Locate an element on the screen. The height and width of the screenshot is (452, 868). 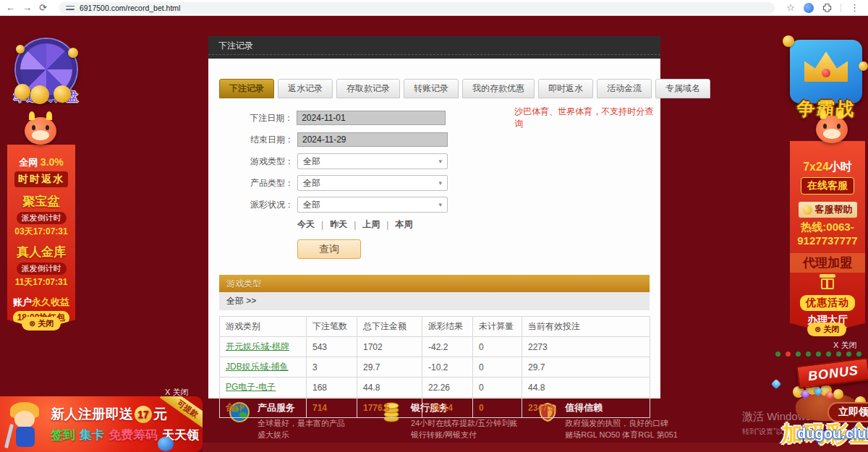
bet-summary-table: 游戏类别 下注笔数 总下注金额 派彩结果 未计算量 当前有效投注 开元娱乐城-棋… is located at coordinates (435, 367).